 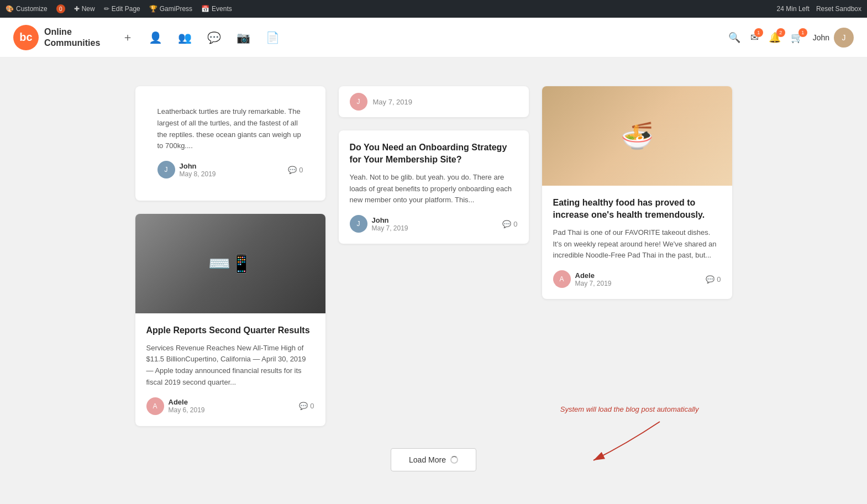 What do you see at coordinates (243, 38) in the screenshot?
I see `nav-media-icon: 📷` at bounding box center [243, 38].